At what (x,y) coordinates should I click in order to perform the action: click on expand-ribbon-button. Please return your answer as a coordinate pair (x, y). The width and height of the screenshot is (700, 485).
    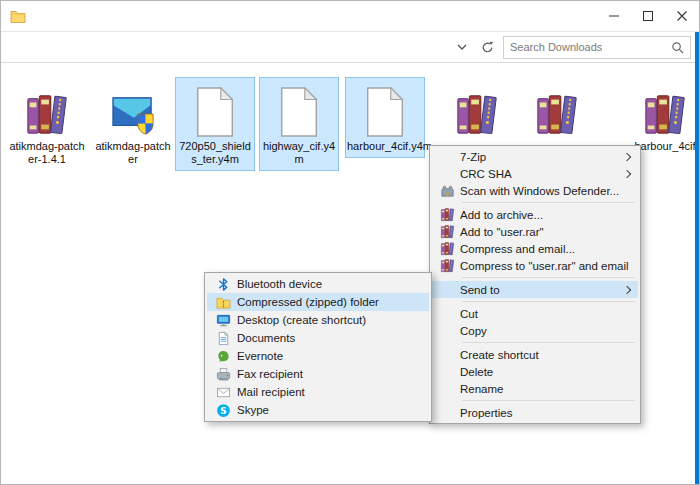
    Looking at the image, I should click on (462, 47).